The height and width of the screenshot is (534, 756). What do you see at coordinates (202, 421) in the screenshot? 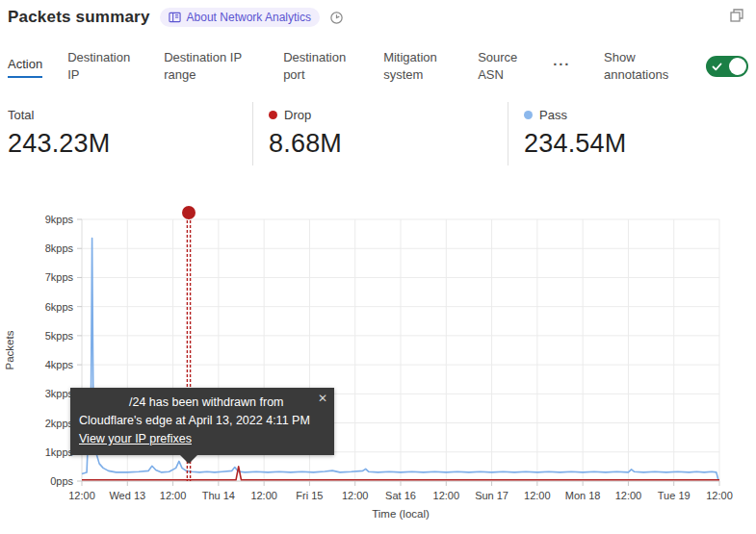
I see `tooltip-text-line2: Cloudflare's edge at April 13, 2022 4:11…` at bounding box center [202, 421].